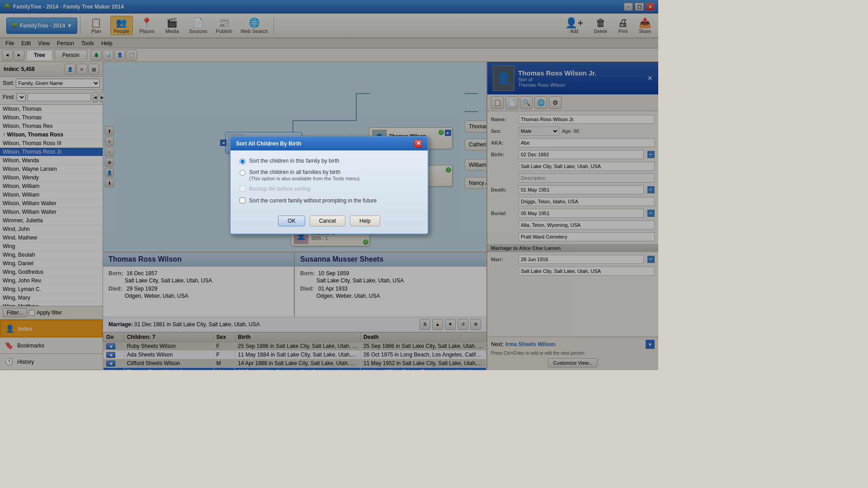 The image size is (868, 488). What do you see at coordinates (329, 201) in the screenshot?
I see `checkbox-future: Sort the current family without promptin…` at bounding box center [329, 201].